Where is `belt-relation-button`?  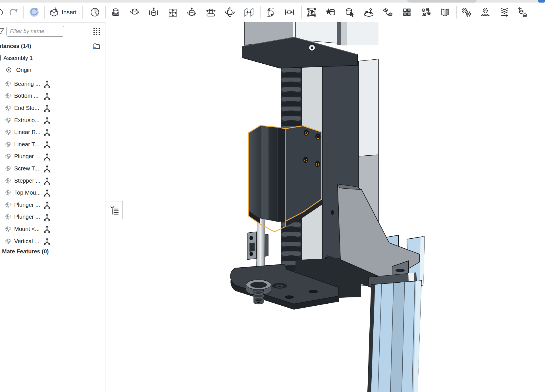 belt-relation-button is located at coordinates (523, 12).